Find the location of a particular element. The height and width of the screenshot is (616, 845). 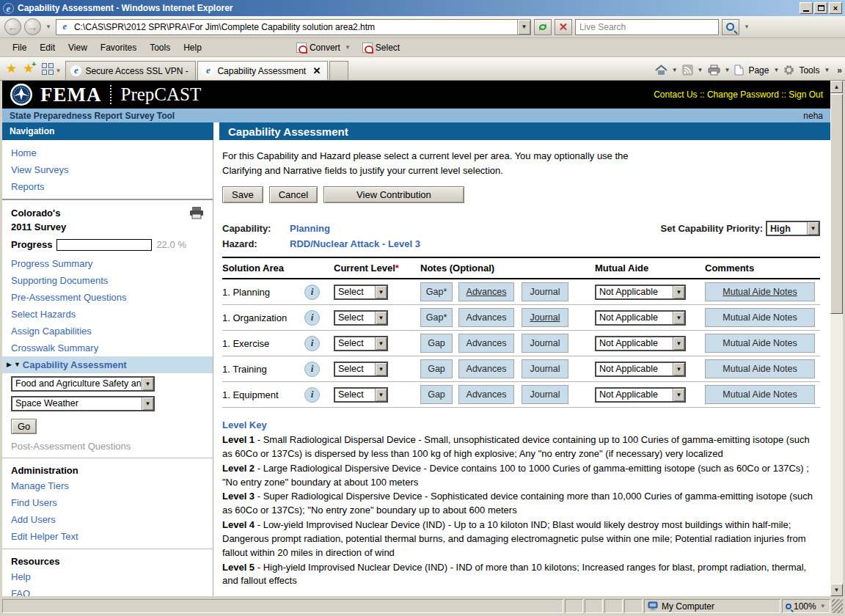

sidebar-link: Supporting Documents is located at coordinates (107, 280).